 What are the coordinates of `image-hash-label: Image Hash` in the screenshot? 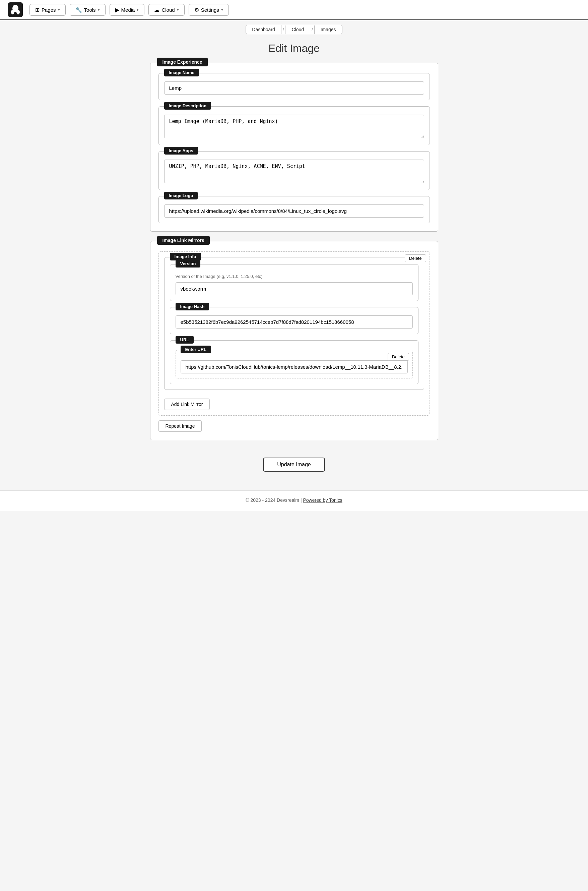 It's located at (192, 307).